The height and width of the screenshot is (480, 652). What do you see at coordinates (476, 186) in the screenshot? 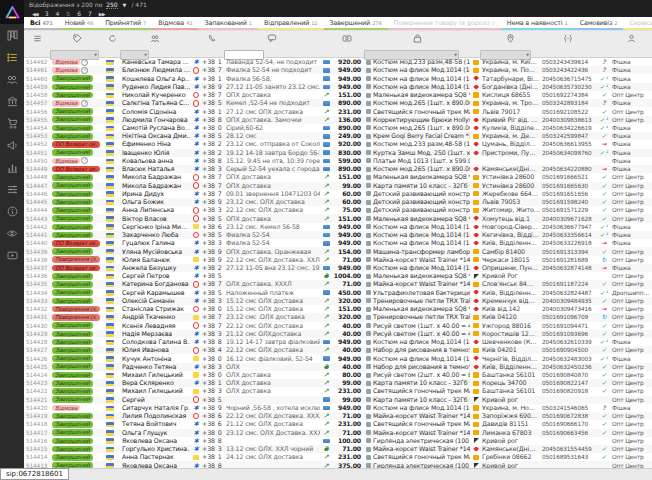
I see `carrier-icon` at bounding box center [476, 186].